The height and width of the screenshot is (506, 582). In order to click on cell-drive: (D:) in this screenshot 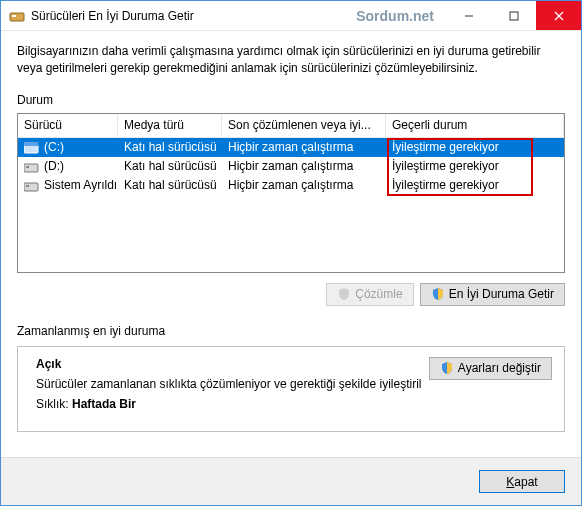, I will do `click(68, 166)`.